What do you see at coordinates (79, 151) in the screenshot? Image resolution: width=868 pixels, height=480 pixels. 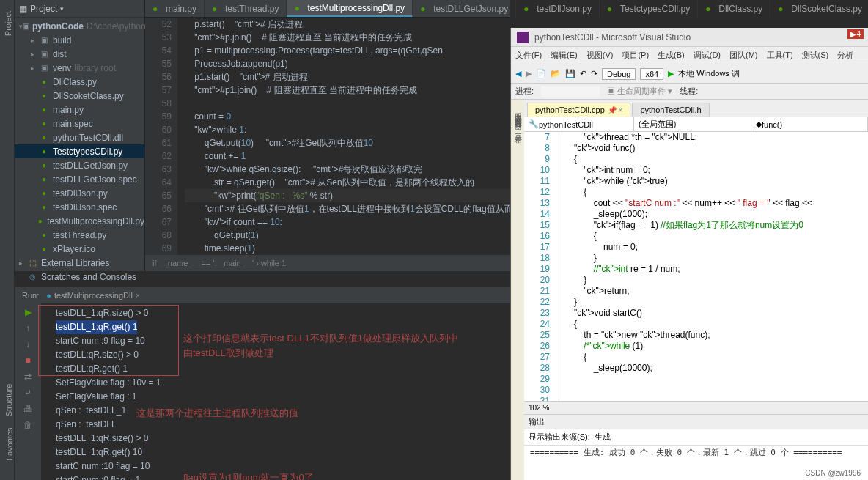 I see `project-tree: ▾ ▣ pythonCode D:\code\python ▸▣build ▸▣…` at bounding box center [79, 151].